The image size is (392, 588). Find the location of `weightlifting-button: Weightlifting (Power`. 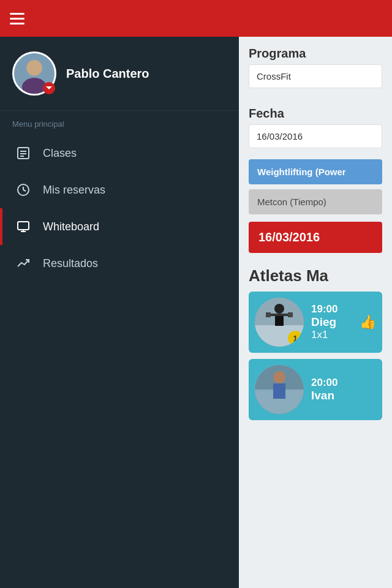

weightlifting-button: Weightlifting (Power is located at coordinates (315, 172).